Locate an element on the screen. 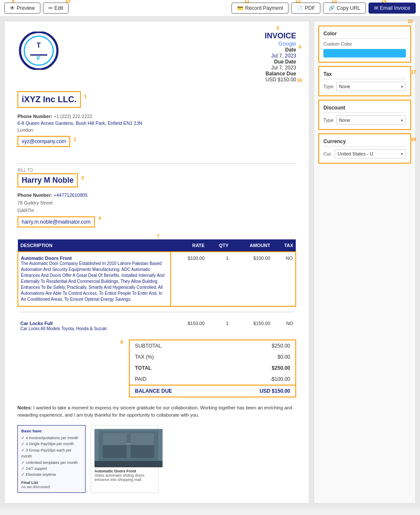  discount-type-label: Type is located at coordinates (329, 120).